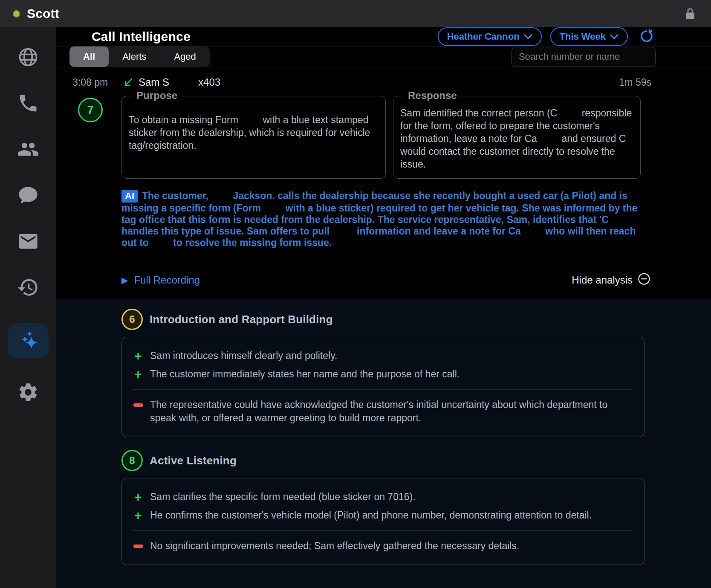 Image resolution: width=711 pixels, height=588 pixels. What do you see at coordinates (381, 219) in the screenshot?
I see `ai-summary: AIThe customer, Jackson. calls the deale…` at bounding box center [381, 219].